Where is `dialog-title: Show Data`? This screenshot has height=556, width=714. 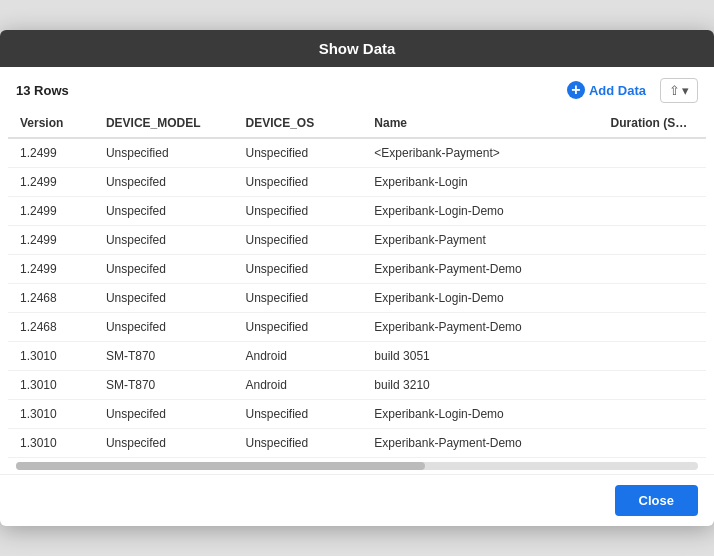 dialog-title: Show Data is located at coordinates (358, 48).